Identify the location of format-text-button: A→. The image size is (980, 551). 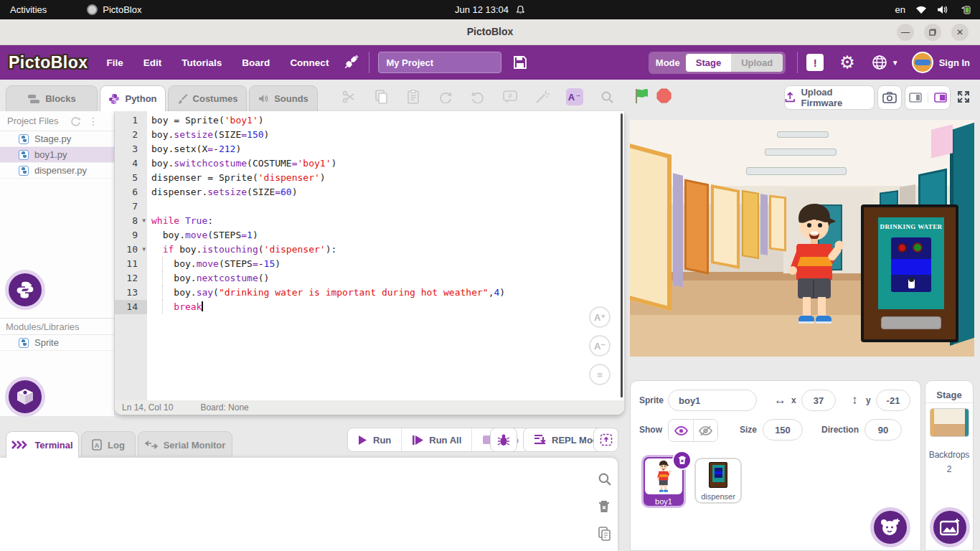
(575, 97).